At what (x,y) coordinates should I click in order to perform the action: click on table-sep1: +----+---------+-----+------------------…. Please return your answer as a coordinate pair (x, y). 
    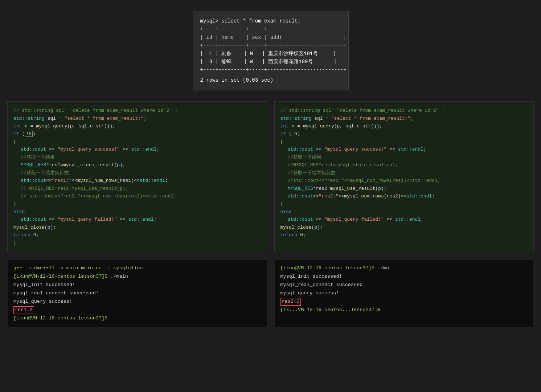
    Looking at the image, I should click on (271, 29).